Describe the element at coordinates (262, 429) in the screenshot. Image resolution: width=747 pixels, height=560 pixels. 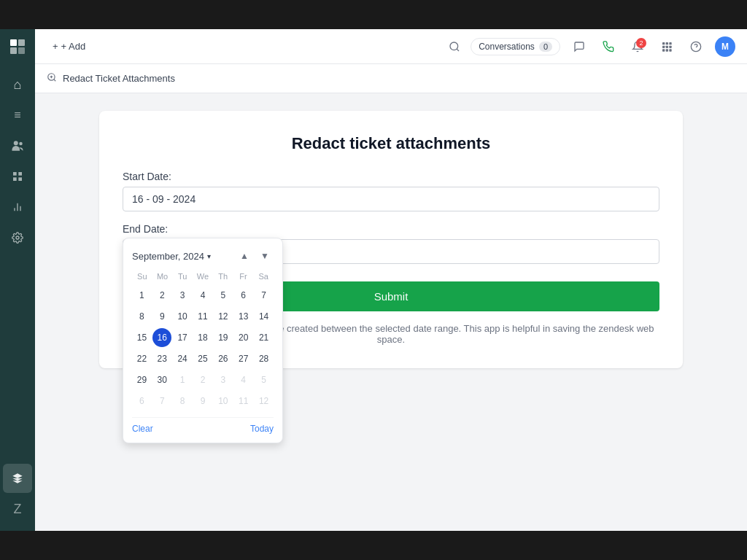
I see `calendar-today-btn: Today` at that location.